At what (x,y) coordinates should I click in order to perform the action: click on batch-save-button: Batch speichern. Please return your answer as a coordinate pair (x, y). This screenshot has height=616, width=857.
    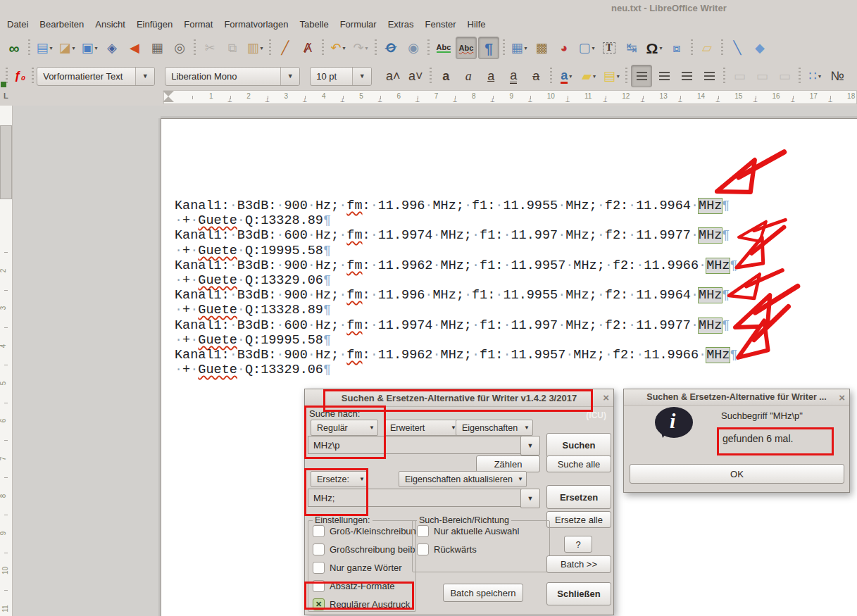
    Looking at the image, I should click on (483, 593).